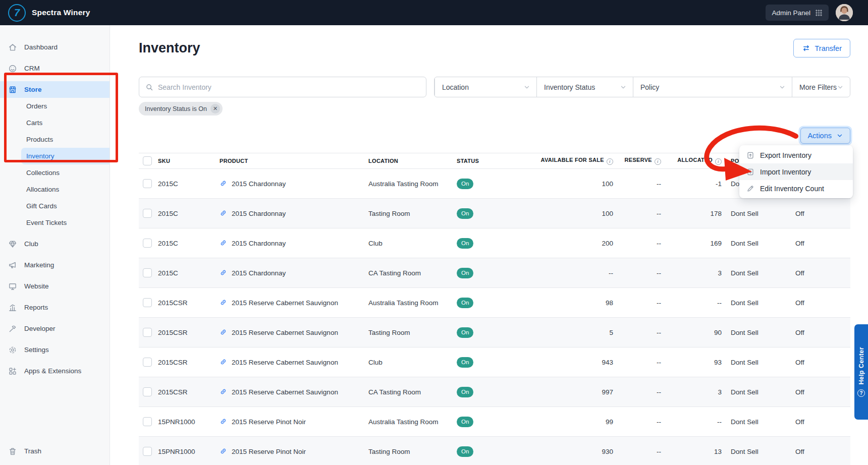 The height and width of the screenshot is (465, 868). What do you see at coordinates (691, 392) in the screenshot?
I see `allocated-cell: 3` at bounding box center [691, 392].